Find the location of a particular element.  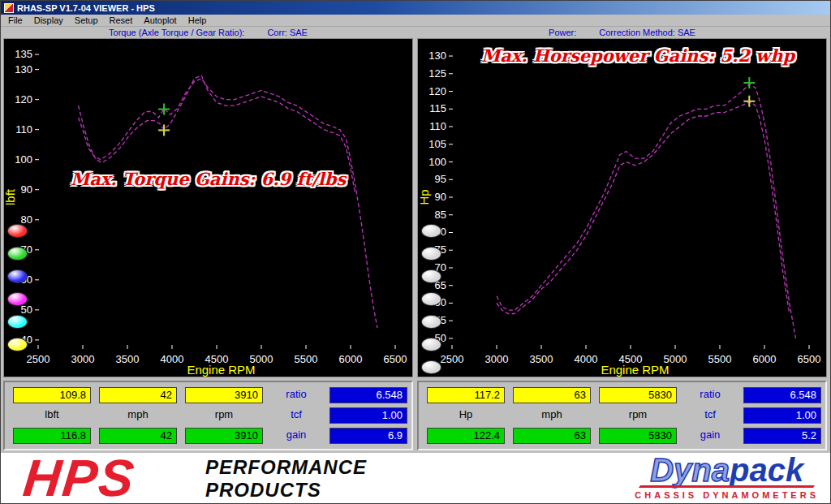

svg-text: 85 is located at coordinates (441, 214).